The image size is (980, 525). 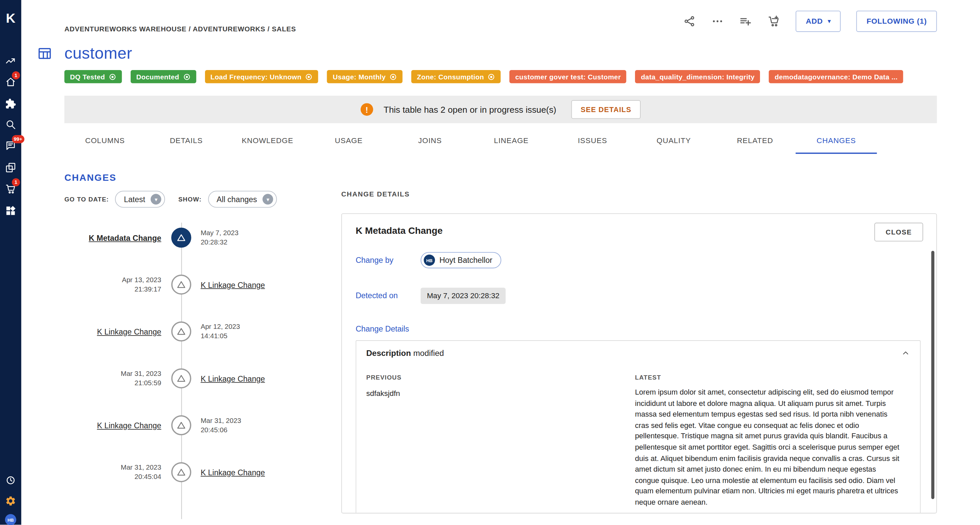 What do you see at coordinates (388, 260) in the screenshot?
I see `change-by-label: Change by` at bounding box center [388, 260].